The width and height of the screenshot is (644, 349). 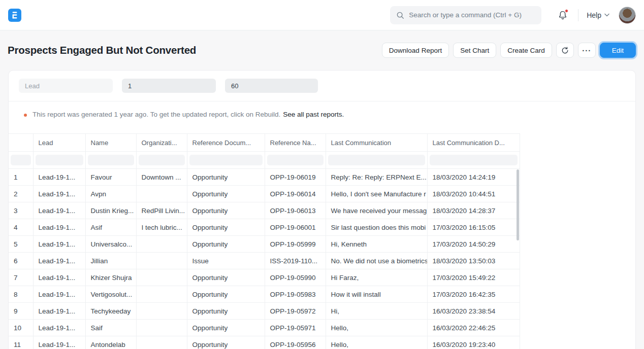 I want to click on create-card-button: Create Card, so click(x=526, y=50).